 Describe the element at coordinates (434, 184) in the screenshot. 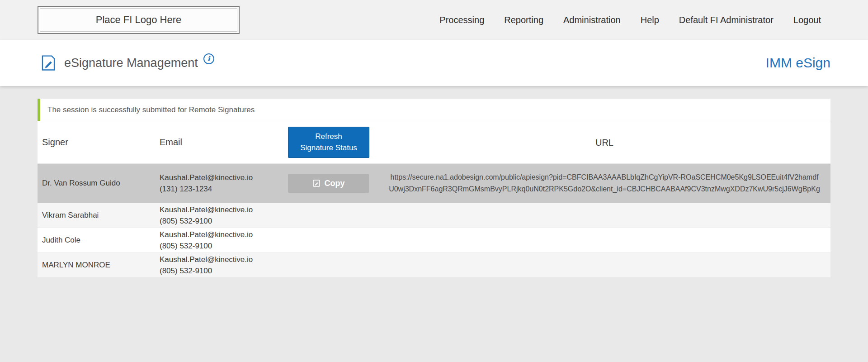

I see `table-row: Dr. Van Rossum Guido Kaushal.Patel@kinec…` at that location.